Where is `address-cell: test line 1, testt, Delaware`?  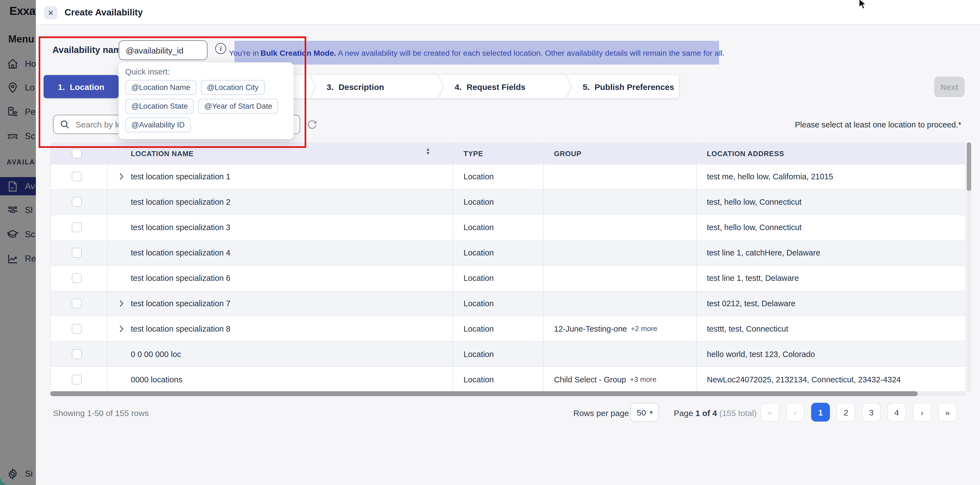
address-cell: test line 1, testt, Delaware is located at coordinates (753, 278).